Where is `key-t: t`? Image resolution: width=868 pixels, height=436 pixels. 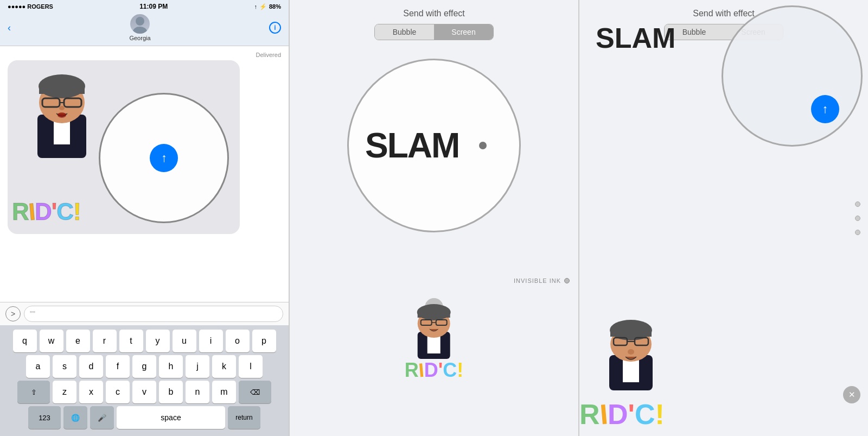
key-t: t is located at coordinates (131, 341).